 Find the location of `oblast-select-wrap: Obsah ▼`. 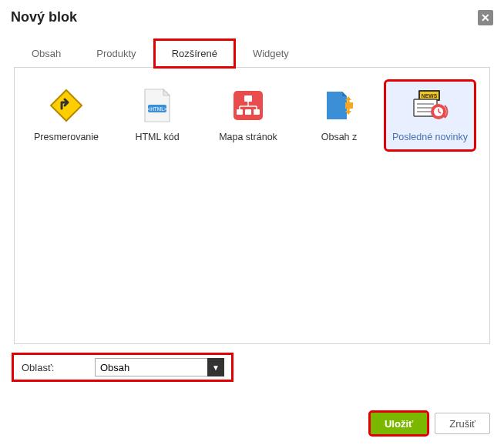

oblast-select-wrap: Obsah ▼ is located at coordinates (160, 367).